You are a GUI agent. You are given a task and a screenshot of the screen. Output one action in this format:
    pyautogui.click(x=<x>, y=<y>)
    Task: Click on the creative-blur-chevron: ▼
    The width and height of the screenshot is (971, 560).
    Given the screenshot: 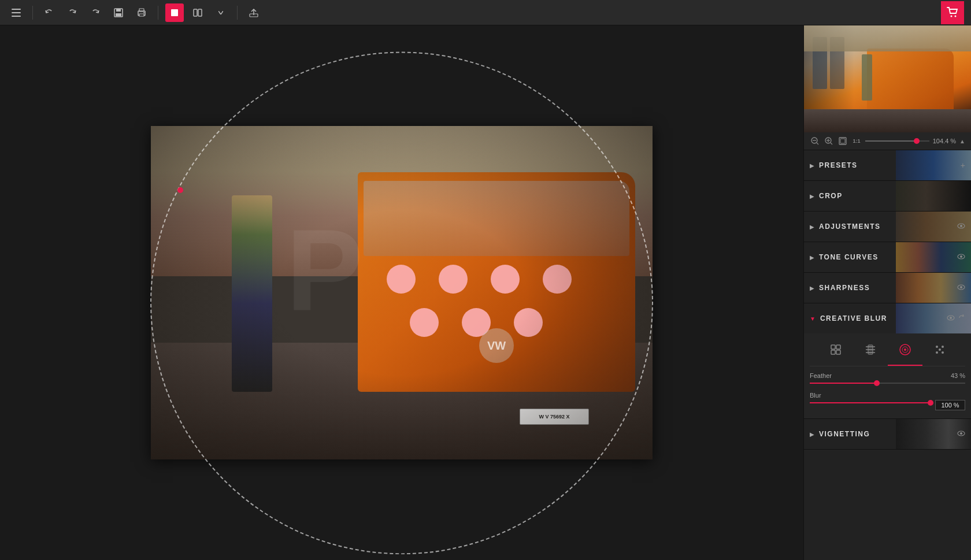 What is the action you would take?
    pyautogui.click(x=813, y=319)
    